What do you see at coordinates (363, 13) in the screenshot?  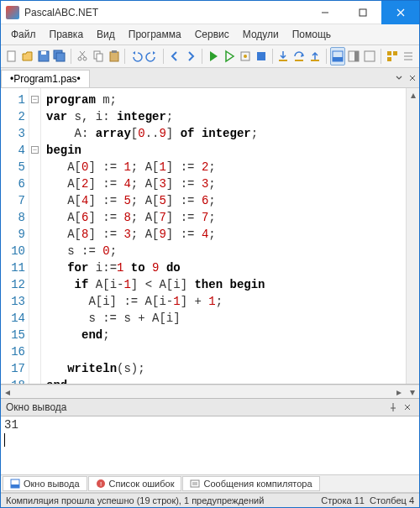 I see `maximize-icon` at bounding box center [363, 13].